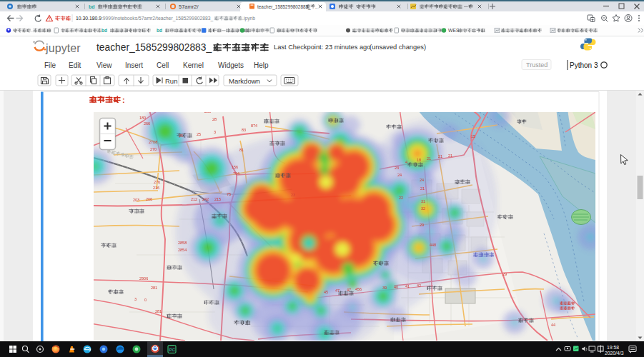 Image resolution: width=644 pixels, height=357 pixels. What do you see at coordinates (262, 66) in the screenshot?
I see `svg-text: Help` at bounding box center [262, 66].